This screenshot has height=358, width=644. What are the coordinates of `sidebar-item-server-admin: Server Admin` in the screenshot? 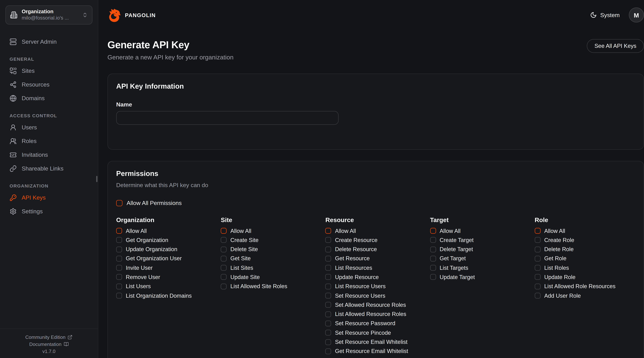 It's located at (49, 41).